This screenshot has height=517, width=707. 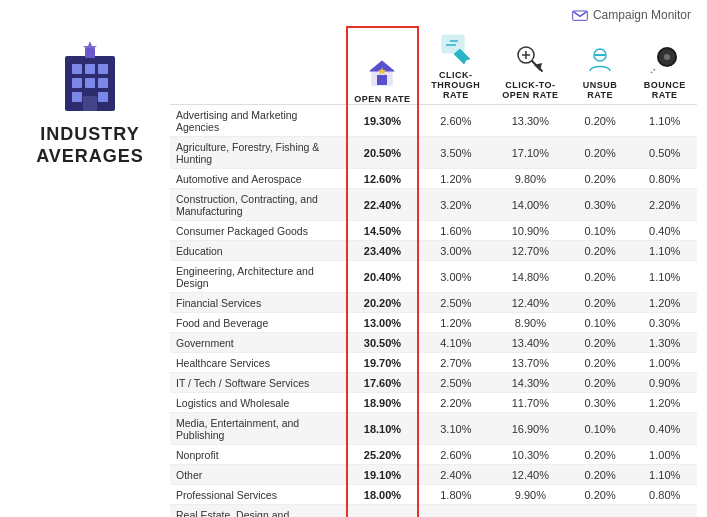 What do you see at coordinates (530, 179) in the screenshot?
I see `ctor-cell: 9.80%` at bounding box center [530, 179].